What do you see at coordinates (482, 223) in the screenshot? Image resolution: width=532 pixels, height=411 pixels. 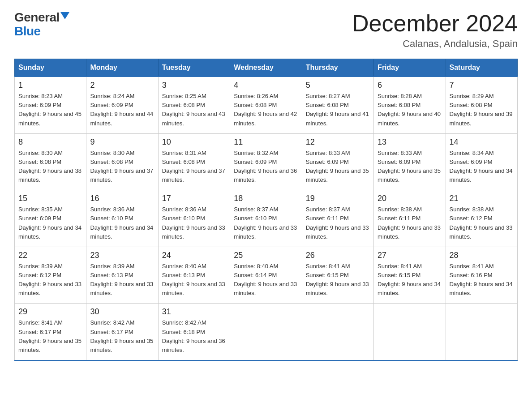 I see `day-info: Sunrise: 8:38 AMSunset: 6:12 PMDaylight:…` at bounding box center [482, 223].